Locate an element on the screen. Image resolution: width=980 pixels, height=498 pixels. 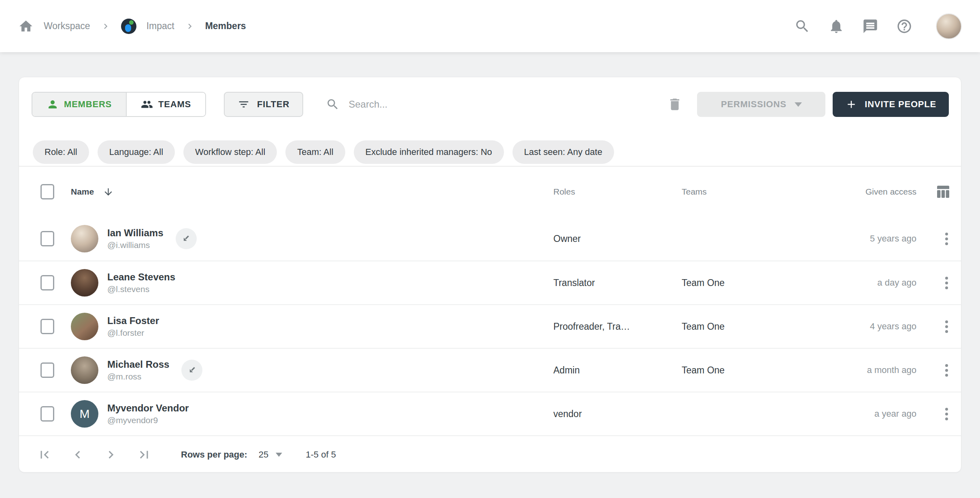
member-avatar: M is located at coordinates (85, 414).